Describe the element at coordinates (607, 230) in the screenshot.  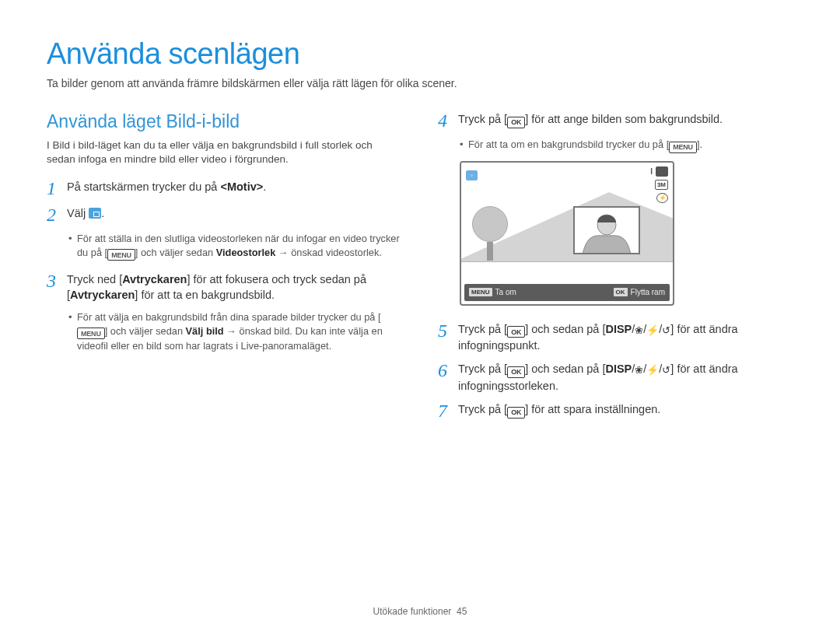
I see `inset-frame` at that location.